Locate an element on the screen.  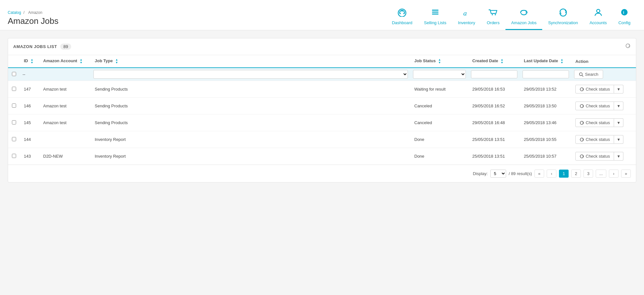
config-icon: i is located at coordinates (624, 14).